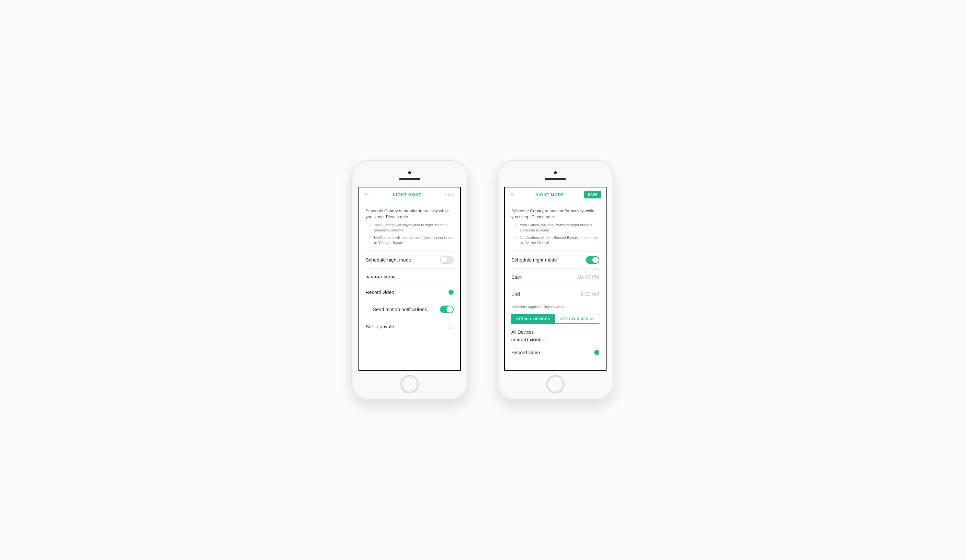 This screenshot has height=560, width=965. I want to click on segment-set-each-device: SET EACH DEVICE, so click(577, 319).